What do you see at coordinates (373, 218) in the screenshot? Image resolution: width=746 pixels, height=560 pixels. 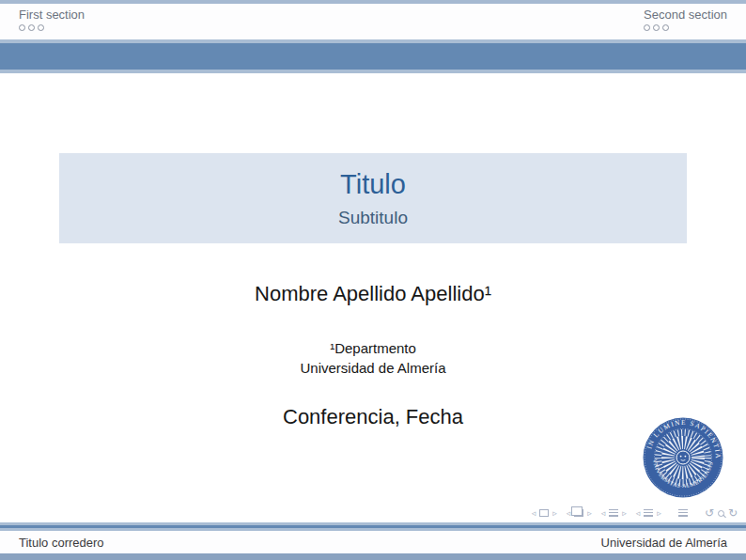 I see `slide-subtitle: Subtitulo` at bounding box center [373, 218].